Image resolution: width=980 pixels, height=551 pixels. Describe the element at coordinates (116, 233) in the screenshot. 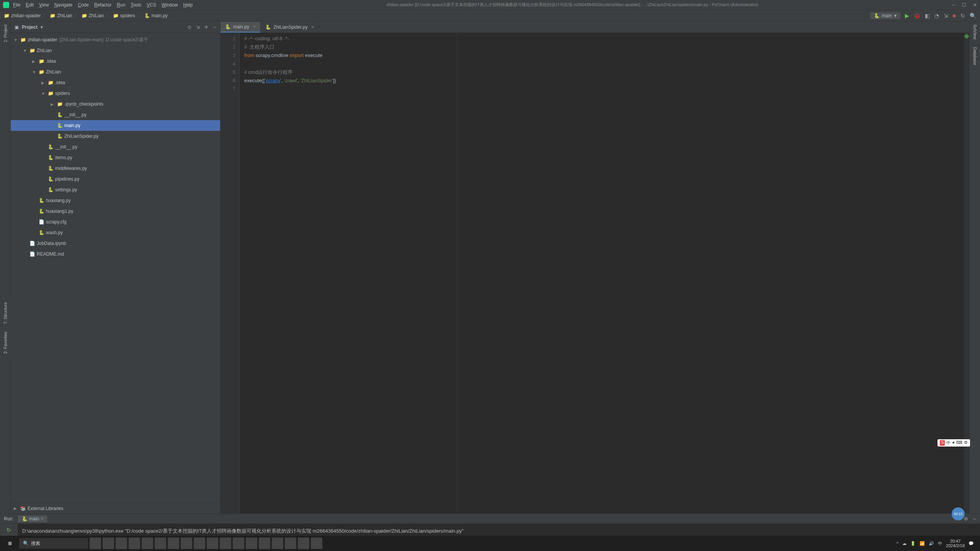

I see `tree-file: 🐍wash.py` at that location.